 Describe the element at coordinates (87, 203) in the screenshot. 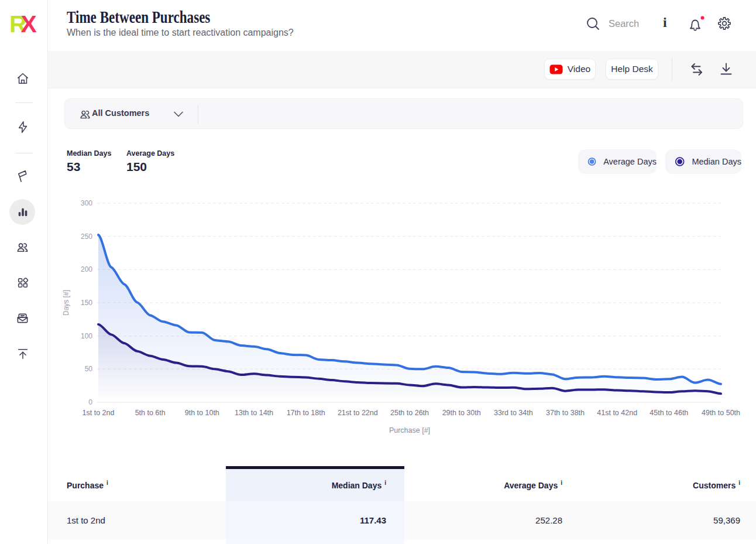

I see `svg-text: 300` at that location.